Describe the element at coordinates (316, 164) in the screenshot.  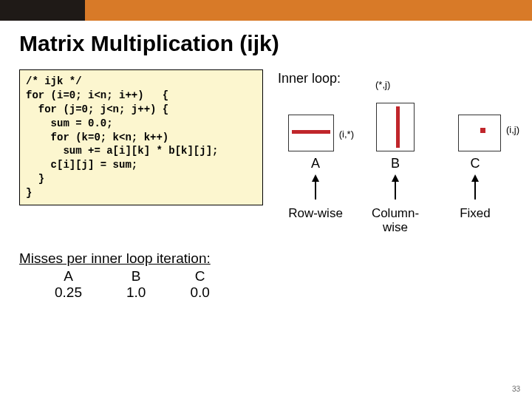
I see `matrix-a-name: A` at that location.